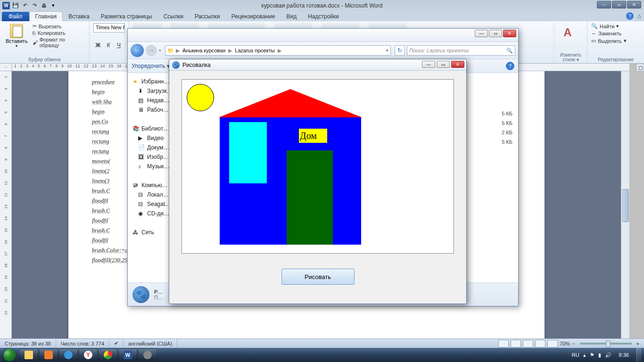 The image size is (644, 362). What do you see at coordinates (151, 50) in the screenshot?
I see `nav-forward-button: →` at bounding box center [151, 50].